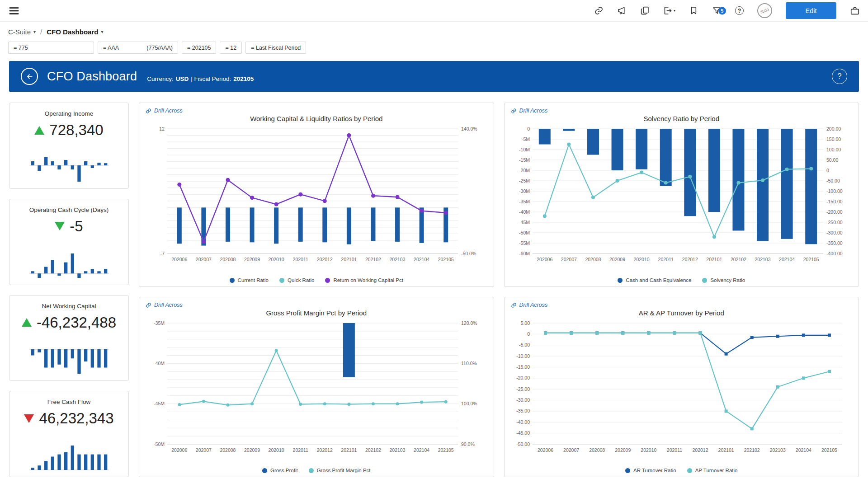  What do you see at coordinates (434, 76) in the screenshot?
I see `dashboard-header: CFO Dashboard Currency: USD | Fiscal Per…` at bounding box center [434, 76].